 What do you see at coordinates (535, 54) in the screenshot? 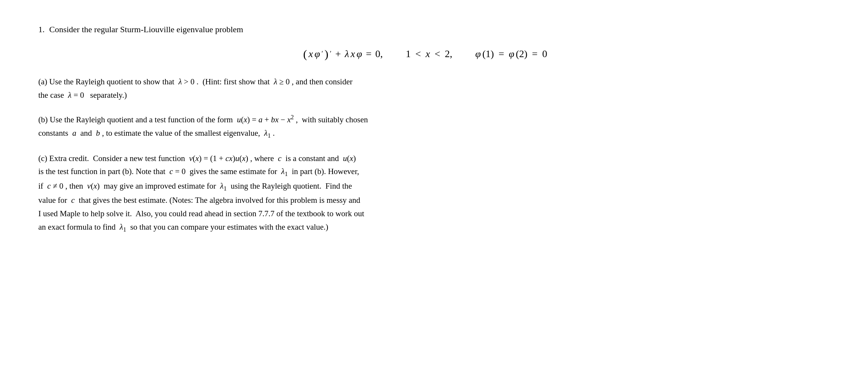
I see `eq3: =` at bounding box center [535, 54].